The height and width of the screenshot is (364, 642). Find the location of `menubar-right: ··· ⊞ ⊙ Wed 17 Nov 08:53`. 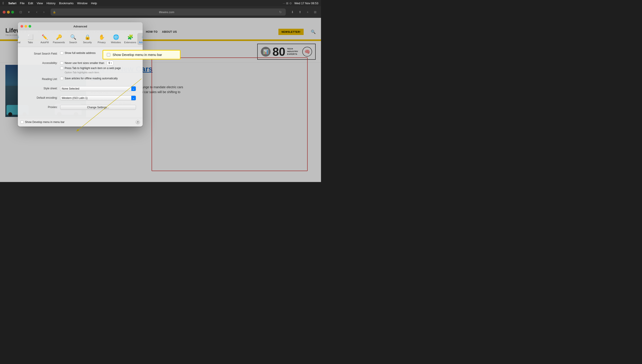

menubar-right: ··· ⊞ ⊙ Wed 17 Nov 08:53 is located at coordinates (301, 3).